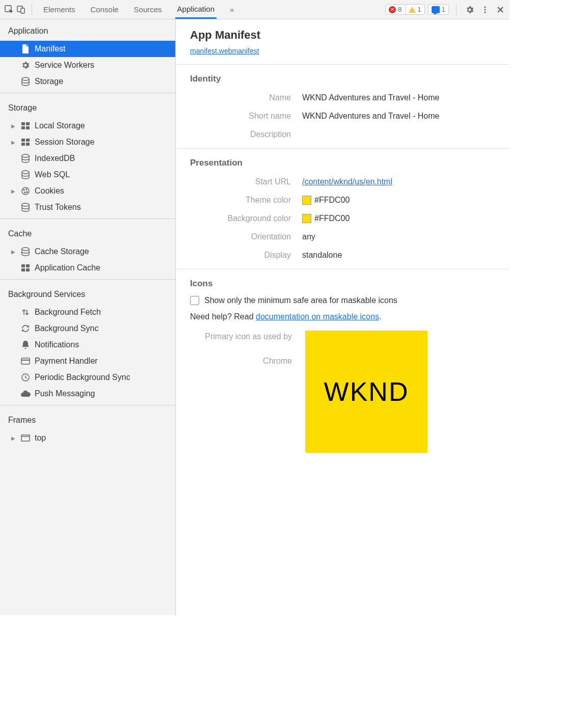 This screenshot has width=588, height=710. Describe the element at coordinates (342, 237) in the screenshot. I see `row-orientation: Orientation any` at that location.